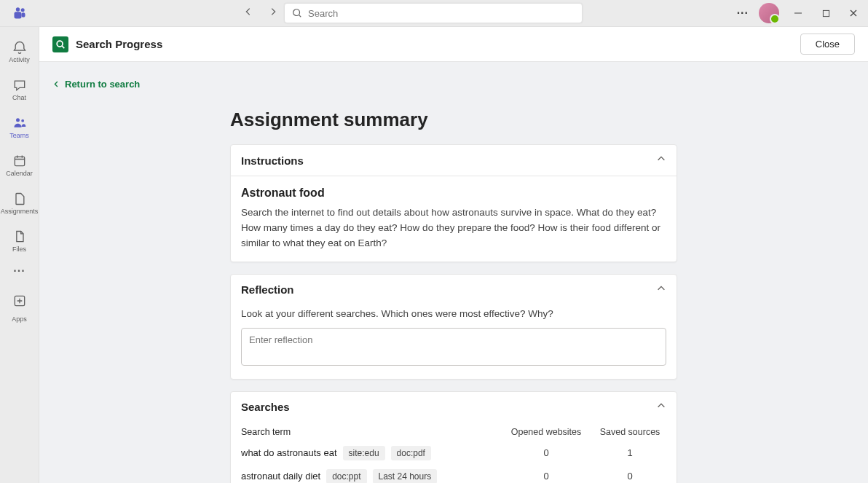 The image size is (868, 483). What do you see at coordinates (248, 13) in the screenshot?
I see `nav-back-icon` at bounding box center [248, 13].